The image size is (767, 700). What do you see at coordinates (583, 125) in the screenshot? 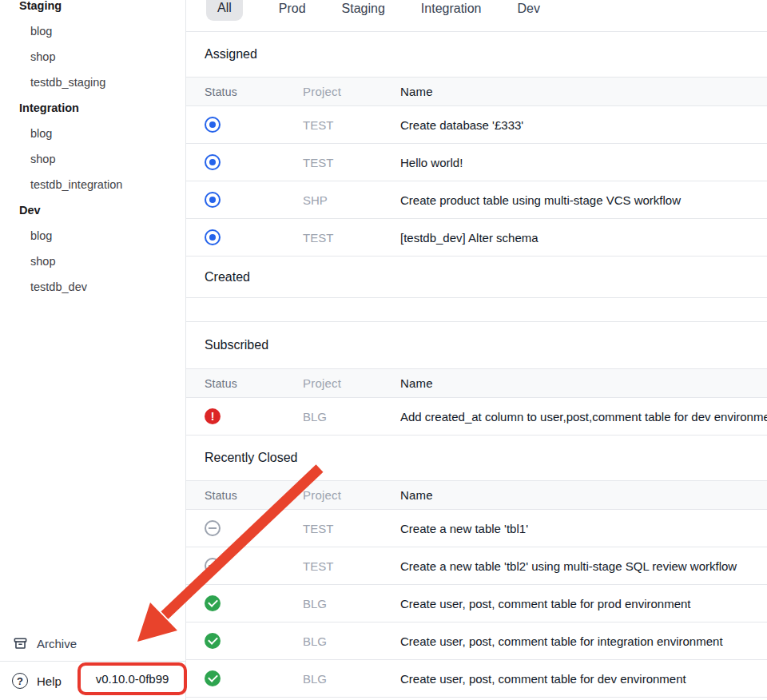
I see `issue-name: Create database '£333'` at bounding box center [583, 125].